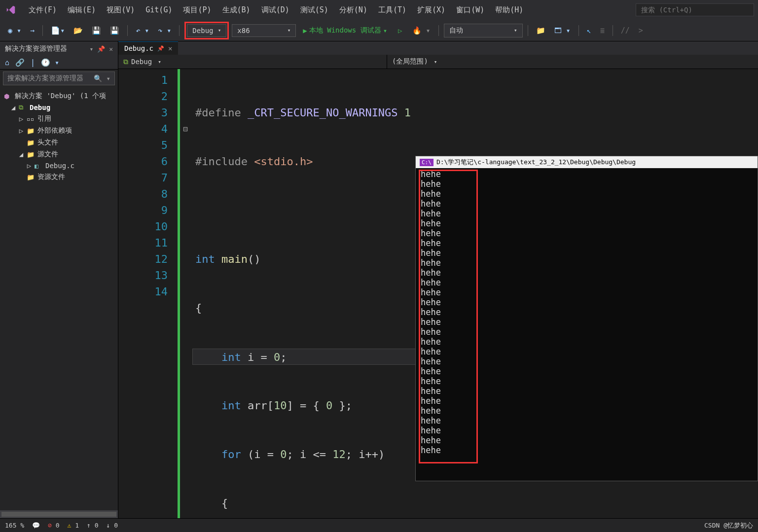  I want to click on cursor-icon: ↖, so click(589, 31).